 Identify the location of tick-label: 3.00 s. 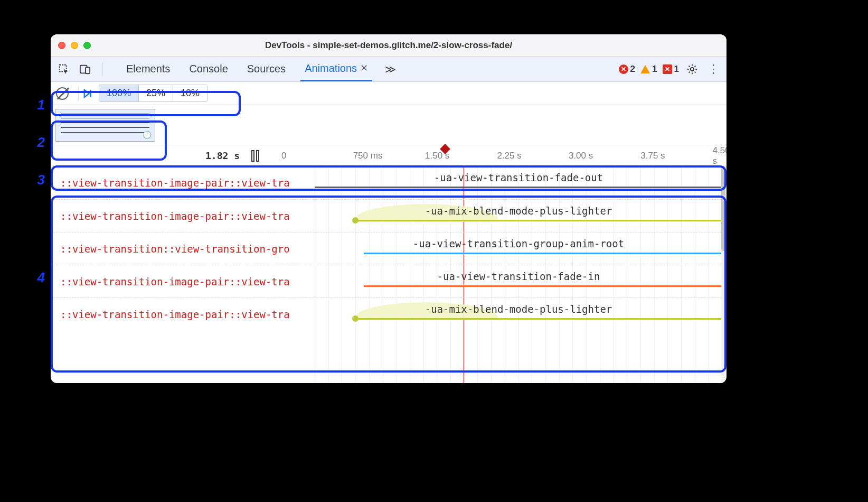
(581, 156).